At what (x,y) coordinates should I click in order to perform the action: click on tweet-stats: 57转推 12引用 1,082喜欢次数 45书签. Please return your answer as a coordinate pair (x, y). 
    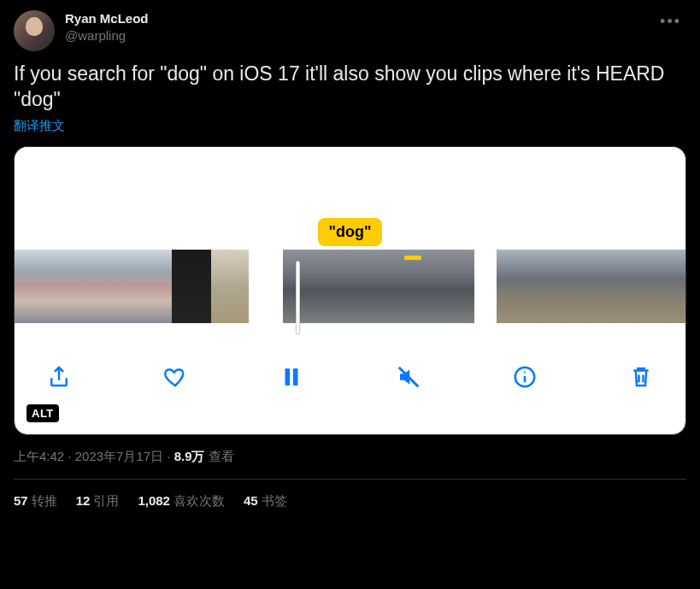
    Looking at the image, I should click on (350, 494).